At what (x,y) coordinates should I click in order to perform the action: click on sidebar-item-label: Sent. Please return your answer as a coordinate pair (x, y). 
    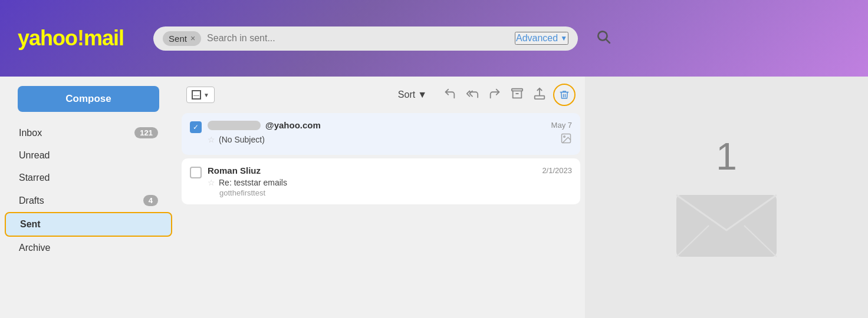
    Looking at the image, I should click on (31, 224).